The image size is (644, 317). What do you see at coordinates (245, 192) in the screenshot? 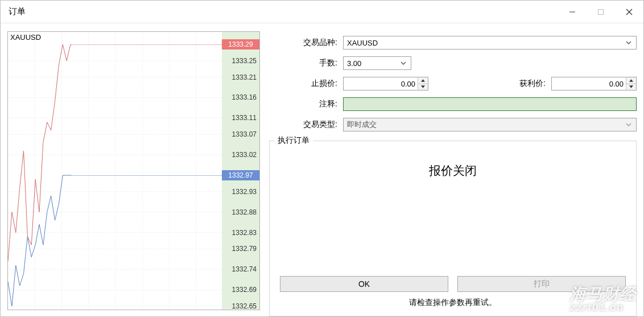
I see `y-axis-label: 1332.93` at bounding box center [245, 192].